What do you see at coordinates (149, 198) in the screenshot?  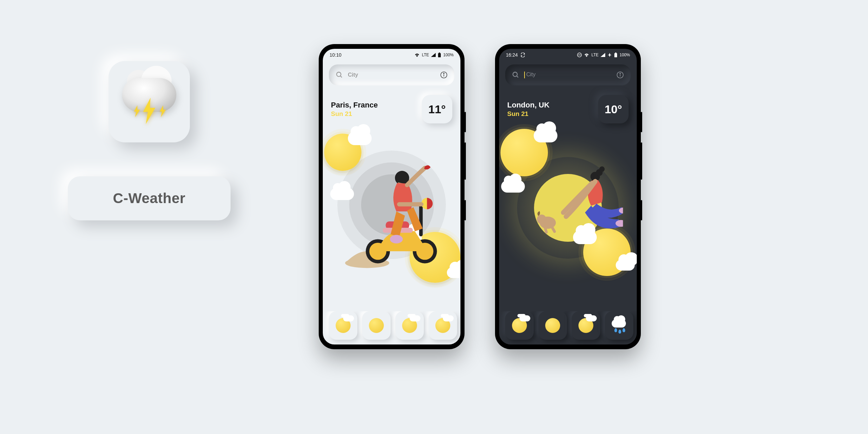 I see `app-name-card: C-Weather` at bounding box center [149, 198].